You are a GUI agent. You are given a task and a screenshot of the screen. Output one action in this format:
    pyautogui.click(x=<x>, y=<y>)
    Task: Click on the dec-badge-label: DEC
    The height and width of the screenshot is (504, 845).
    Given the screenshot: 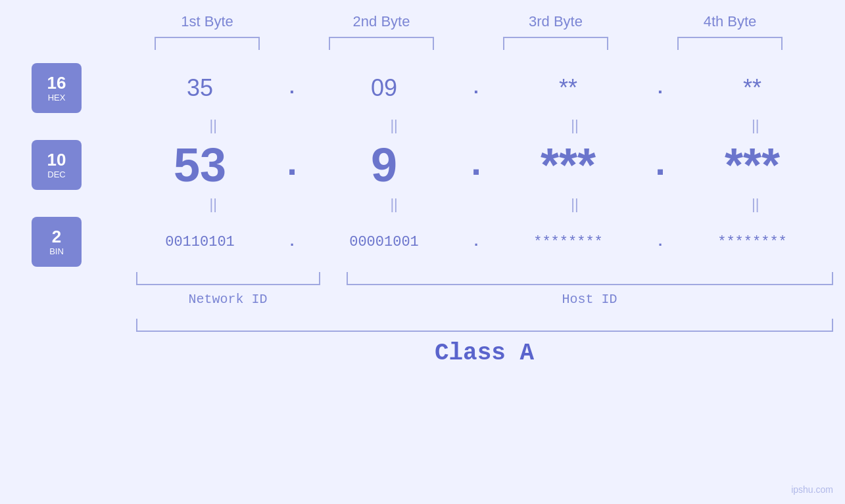 What is the action you would take?
    pyautogui.click(x=57, y=175)
    